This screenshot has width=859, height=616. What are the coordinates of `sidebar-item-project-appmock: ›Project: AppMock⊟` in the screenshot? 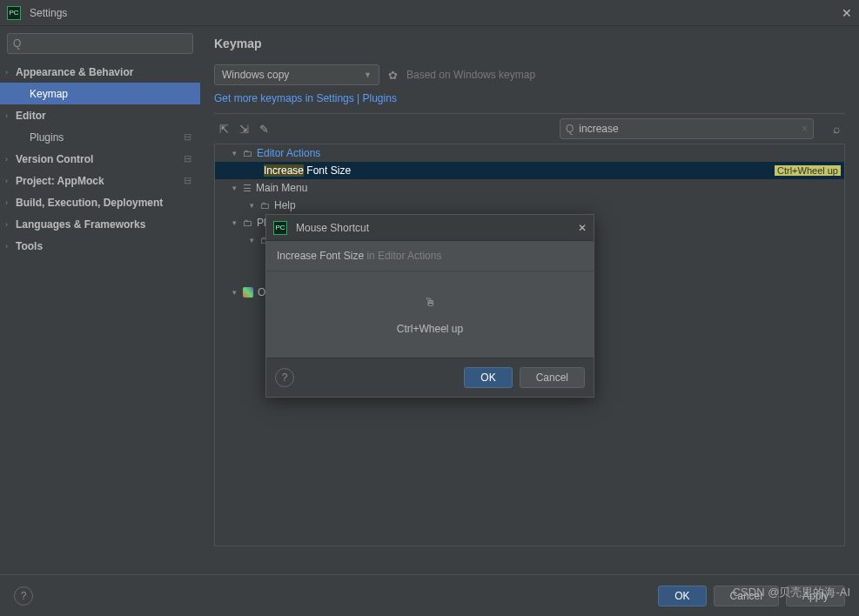 It's located at (100, 181).